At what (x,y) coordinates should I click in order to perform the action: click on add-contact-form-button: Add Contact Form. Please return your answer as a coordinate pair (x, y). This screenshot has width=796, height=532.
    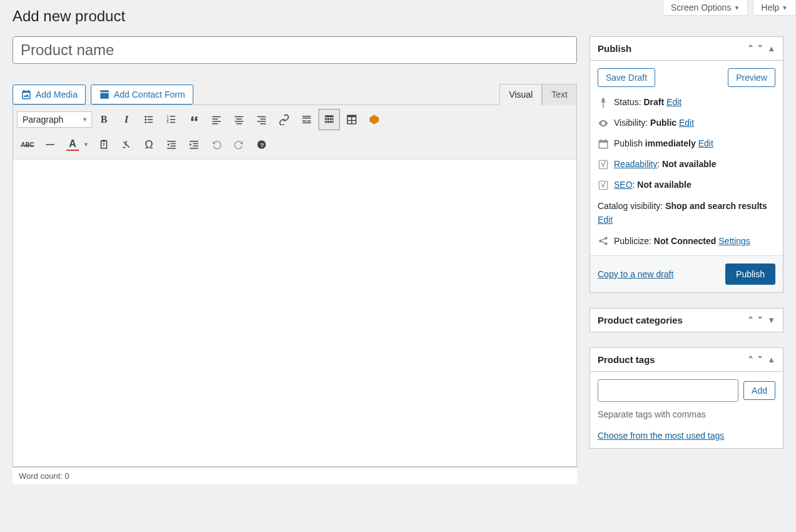
    Looking at the image, I should click on (142, 95).